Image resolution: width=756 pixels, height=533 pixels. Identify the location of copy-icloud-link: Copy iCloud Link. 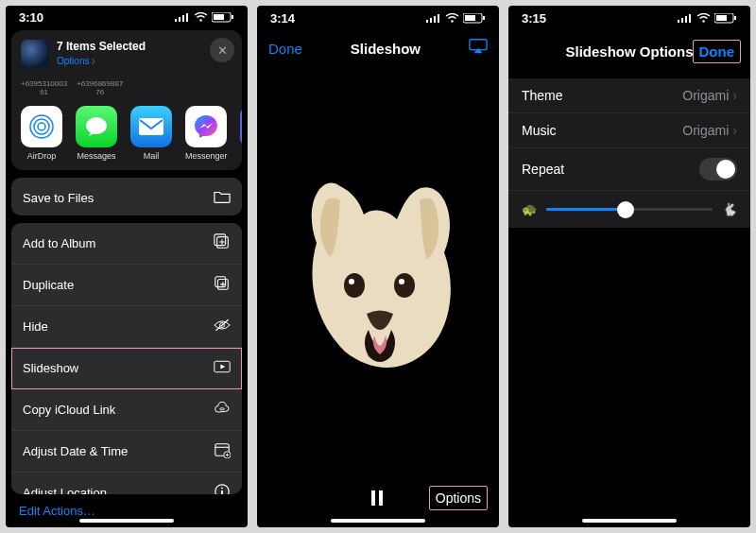
(127, 410).